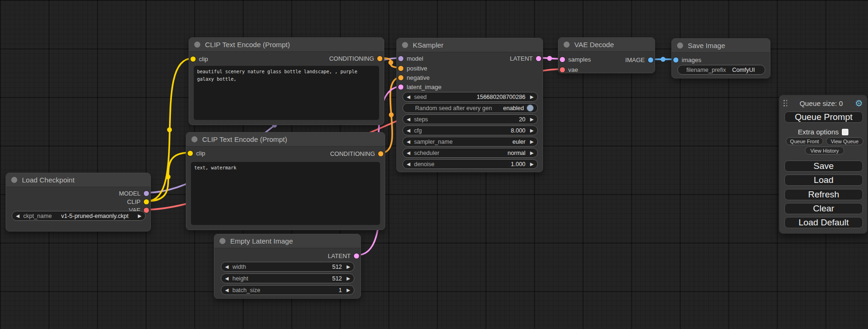 Image resolution: width=868 pixels, height=329 pixels. I want to click on widget-value: v1-5-pruned-emaonly.ckpt, so click(95, 216).